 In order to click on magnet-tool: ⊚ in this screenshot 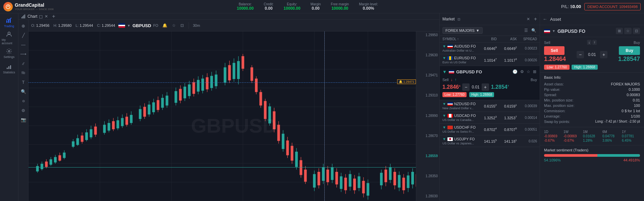, I will do `click(23, 110)`.